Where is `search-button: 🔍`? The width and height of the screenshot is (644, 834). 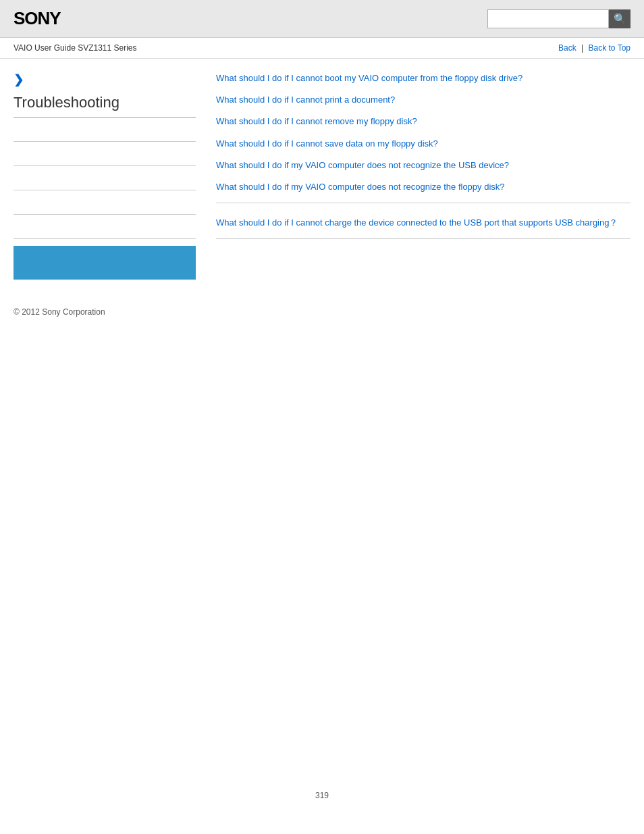 search-button: 🔍 is located at coordinates (620, 19).